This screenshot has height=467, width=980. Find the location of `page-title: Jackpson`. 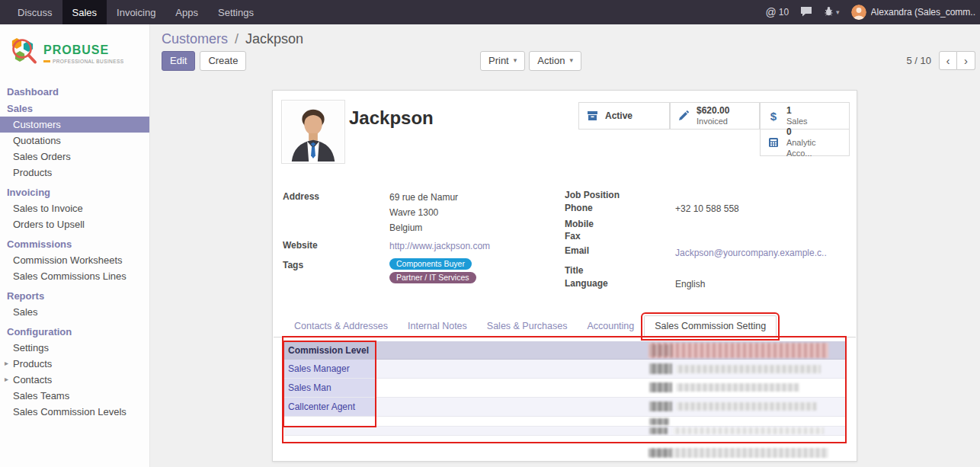

page-title: Jackpson is located at coordinates (392, 118).